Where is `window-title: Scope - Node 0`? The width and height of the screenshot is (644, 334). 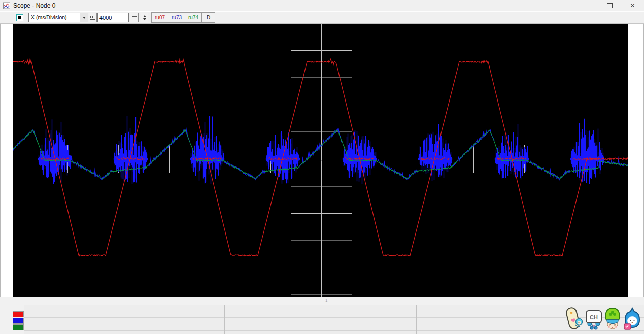
window-title: Scope - Node 0 is located at coordinates (35, 6).